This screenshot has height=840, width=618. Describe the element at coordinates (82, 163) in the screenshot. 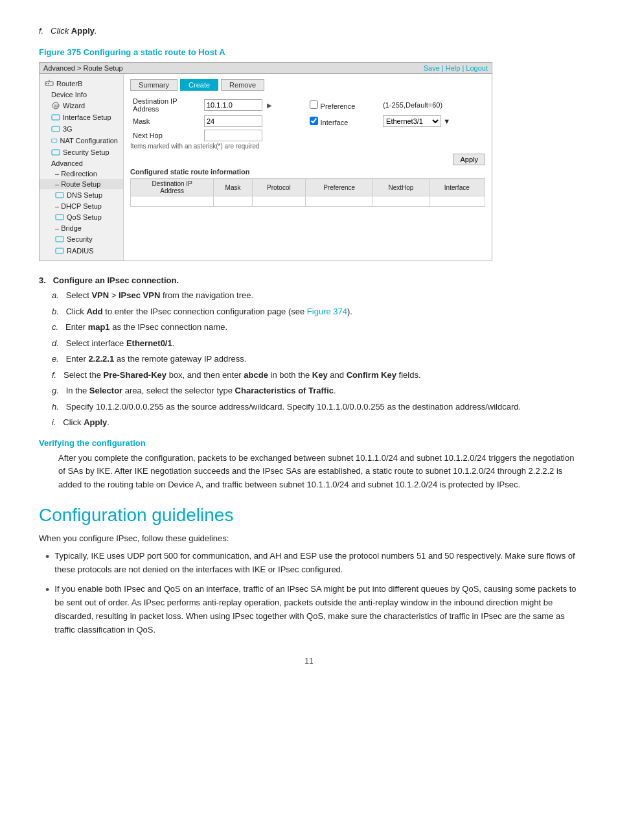

I see `sidebar-item-advanced: Advanced` at that location.